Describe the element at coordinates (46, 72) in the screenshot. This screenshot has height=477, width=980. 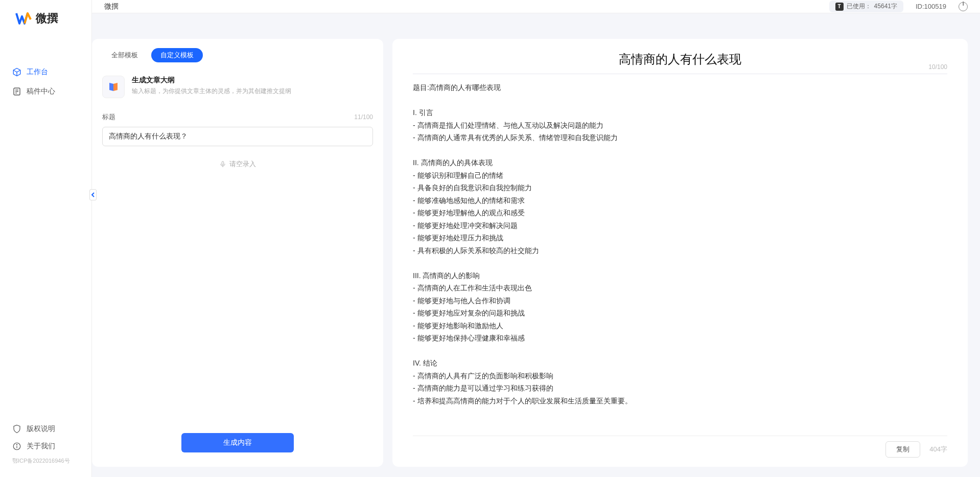
I see `sidebar-item-workbench: 工作台` at that location.